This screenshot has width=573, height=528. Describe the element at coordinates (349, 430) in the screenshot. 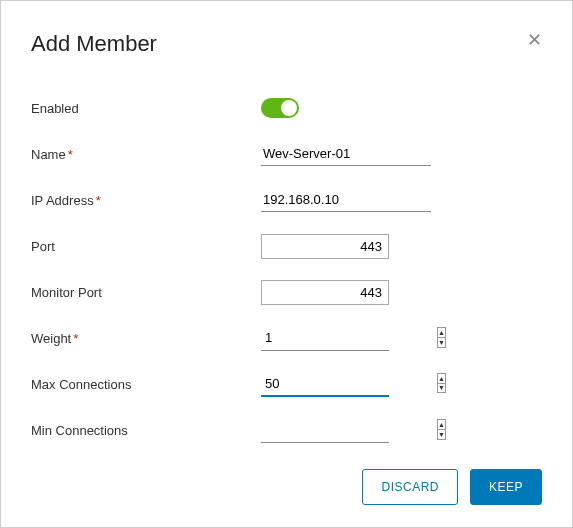

I see `min-connections-input` at that location.